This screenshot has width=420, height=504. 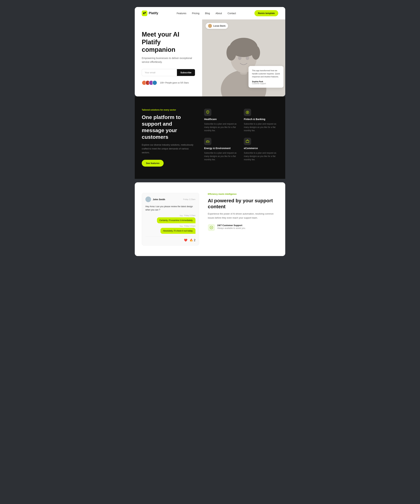 I want to click on nav-item-features: Features, so click(x=181, y=13).